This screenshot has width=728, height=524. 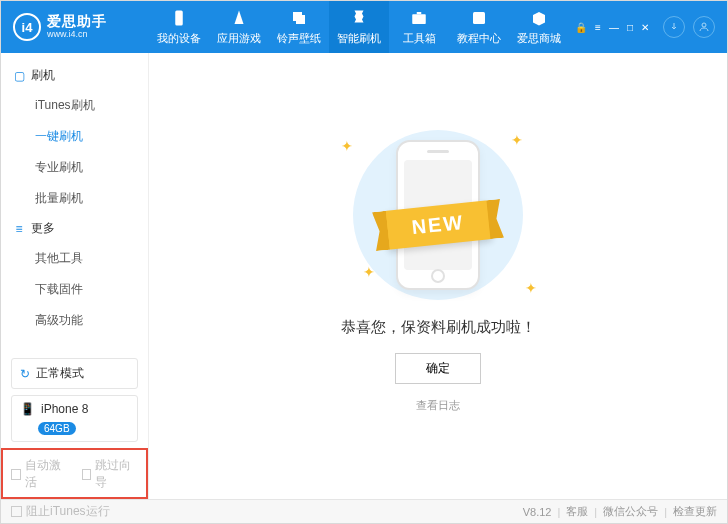 I want to click on auto-activate-label: 自动激活, so click(x=46, y=474).